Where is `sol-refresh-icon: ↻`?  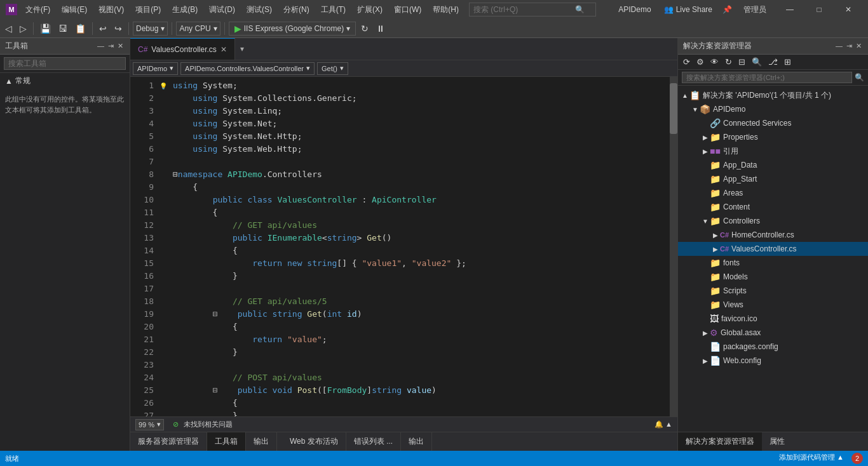
sol-refresh-icon: ↻ is located at coordinates (728, 62).